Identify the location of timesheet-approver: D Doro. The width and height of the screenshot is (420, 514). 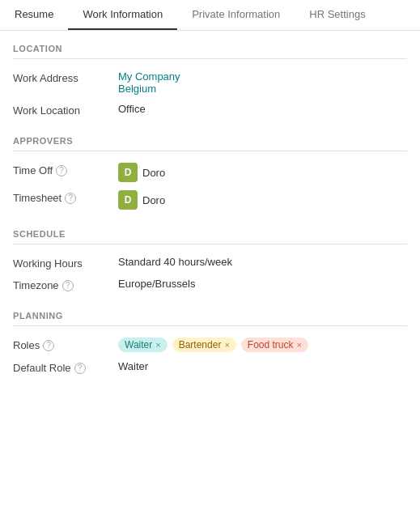
(142, 200).